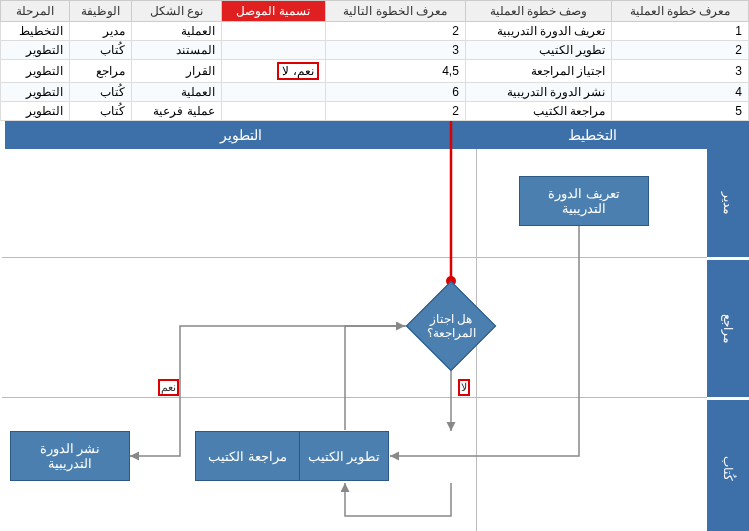 This screenshot has width=749, height=531. What do you see at coordinates (375, 92) in the screenshot?
I see `table-row: 4 نشر الدورة التدريبية 6 العملية كُتاب ا…` at bounding box center [375, 92].